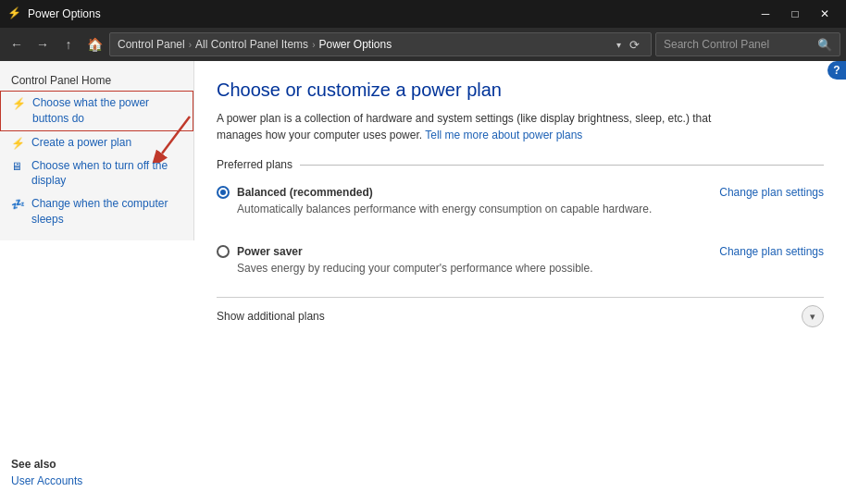 The width and height of the screenshot is (846, 504). Describe the element at coordinates (97, 481) in the screenshot. I see `user-accounts-link: User Accounts` at that location.